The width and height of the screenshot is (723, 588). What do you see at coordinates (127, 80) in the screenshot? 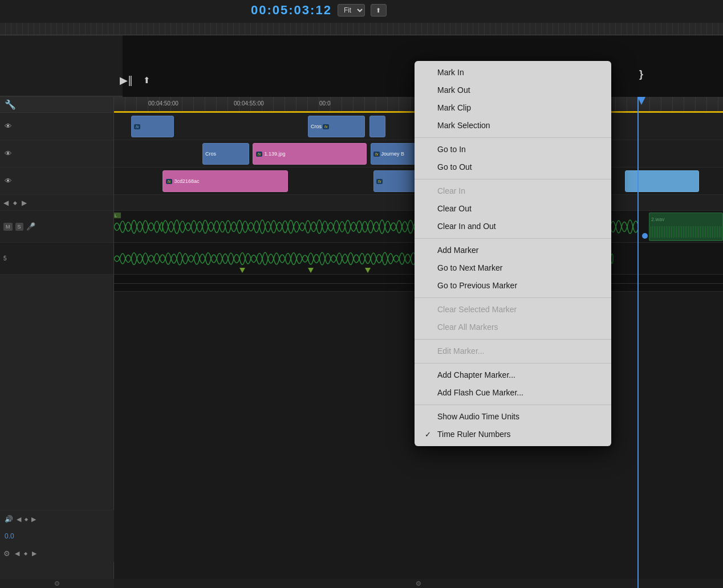
I see `play-transport-icon: ▶‖` at bounding box center [127, 80].